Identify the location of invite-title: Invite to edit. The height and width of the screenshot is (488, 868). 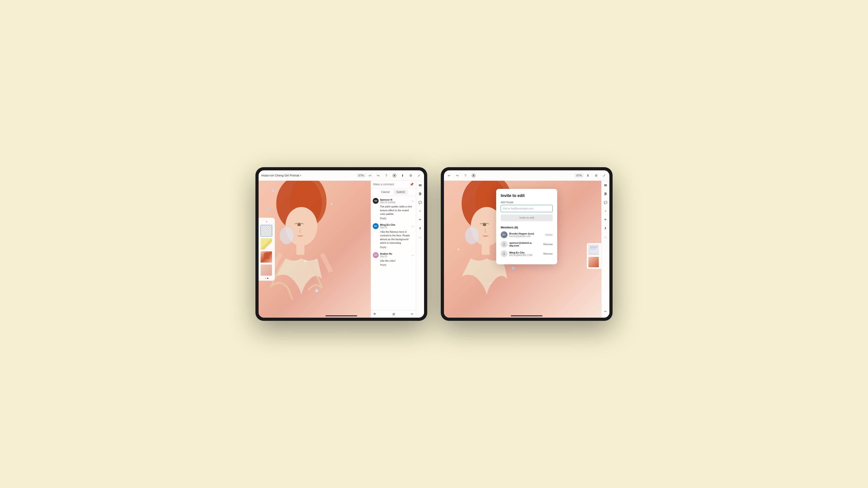
(527, 196).